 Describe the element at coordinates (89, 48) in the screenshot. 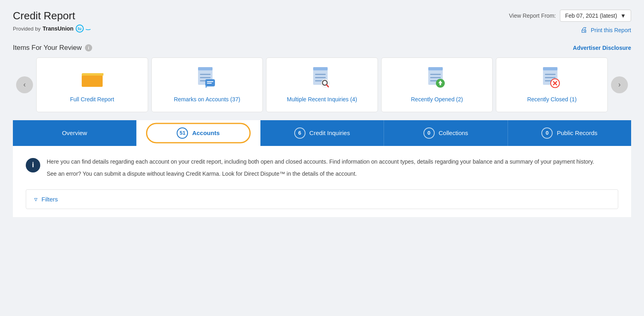

I see `review-info-icon: i` at that location.